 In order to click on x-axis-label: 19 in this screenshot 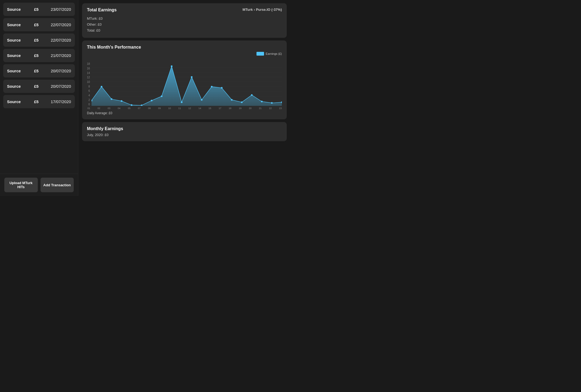, I will do `click(240, 108)`.